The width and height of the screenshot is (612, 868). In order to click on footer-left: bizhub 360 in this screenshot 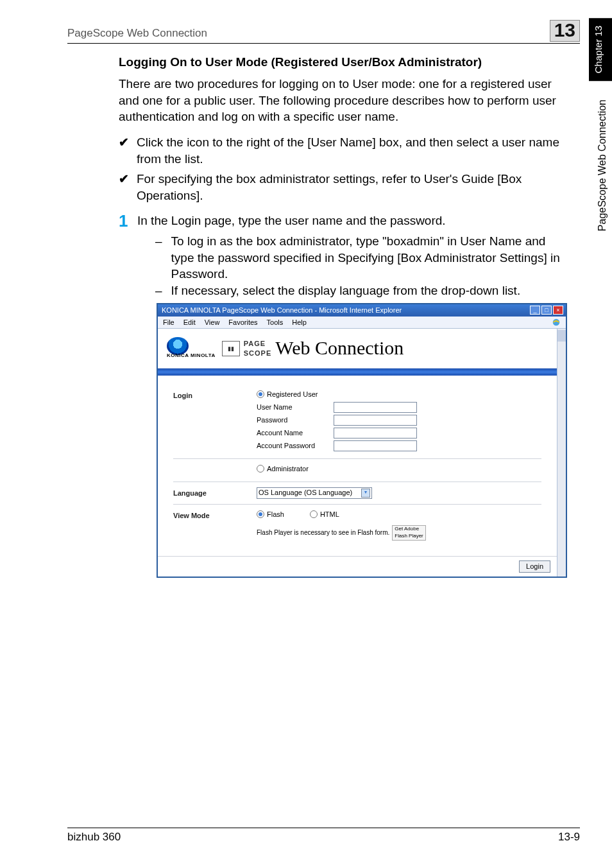, I will do `click(94, 837)`.